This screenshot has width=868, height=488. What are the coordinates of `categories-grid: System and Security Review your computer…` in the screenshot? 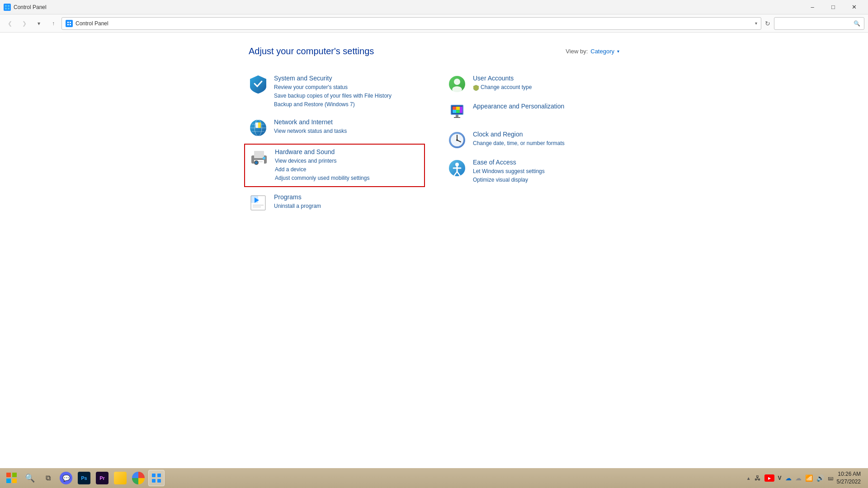 It's located at (434, 144).